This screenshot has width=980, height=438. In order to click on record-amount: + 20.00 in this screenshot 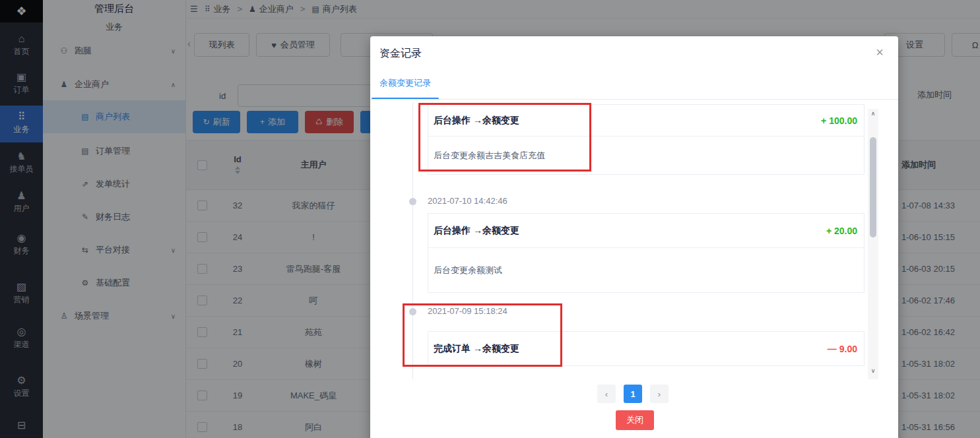, I will do `click(842, 231)`.